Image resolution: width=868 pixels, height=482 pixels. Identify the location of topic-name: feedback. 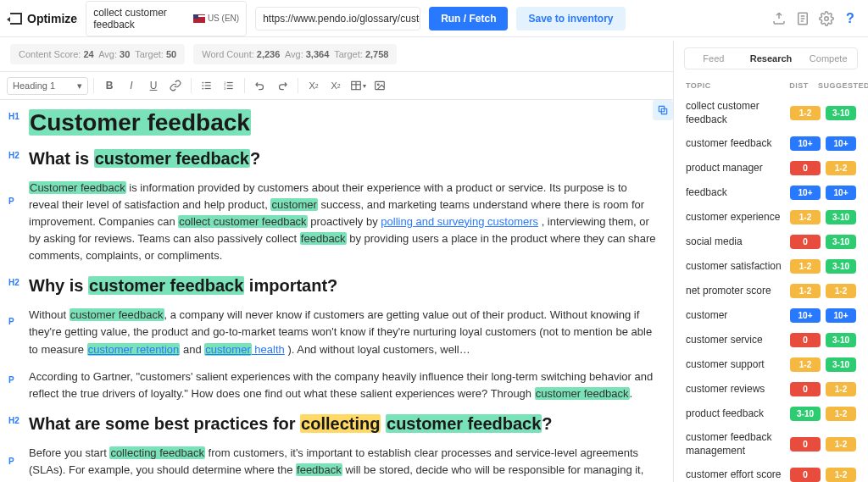
(736, 193).